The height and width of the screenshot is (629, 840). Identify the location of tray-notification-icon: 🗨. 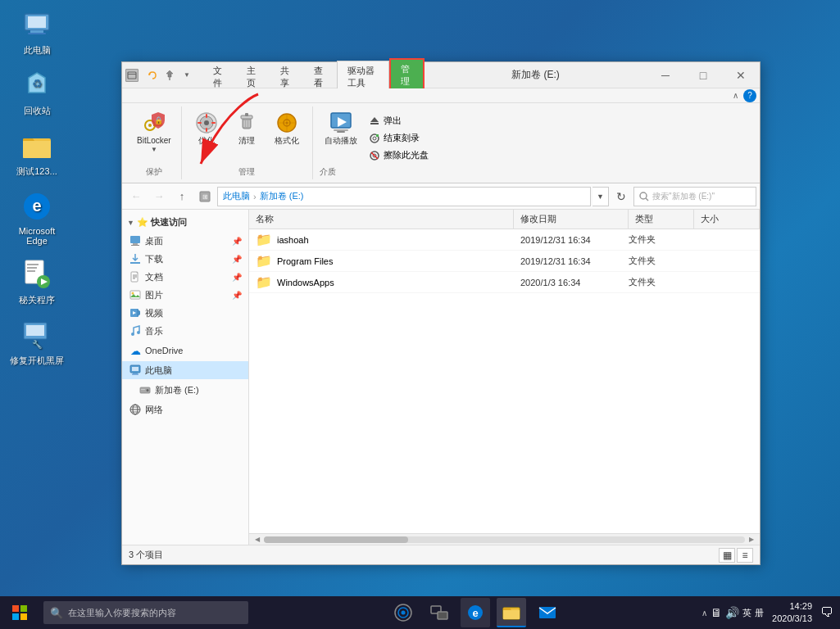
(827, 613).